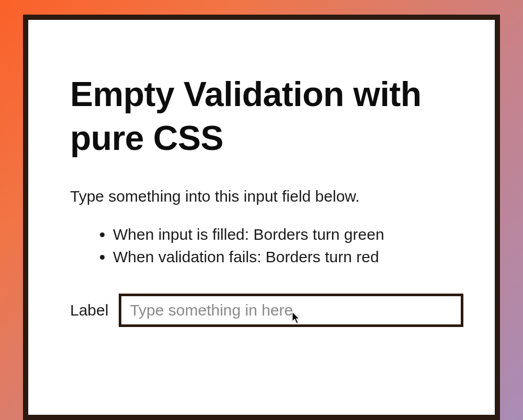 This screenshot has width=523, height=420. What do you see at coordinates (288, 257) in the screenshot?
I see `rule-invalid: When validation fails: Borders turn red` at bounding box center [288, 257].